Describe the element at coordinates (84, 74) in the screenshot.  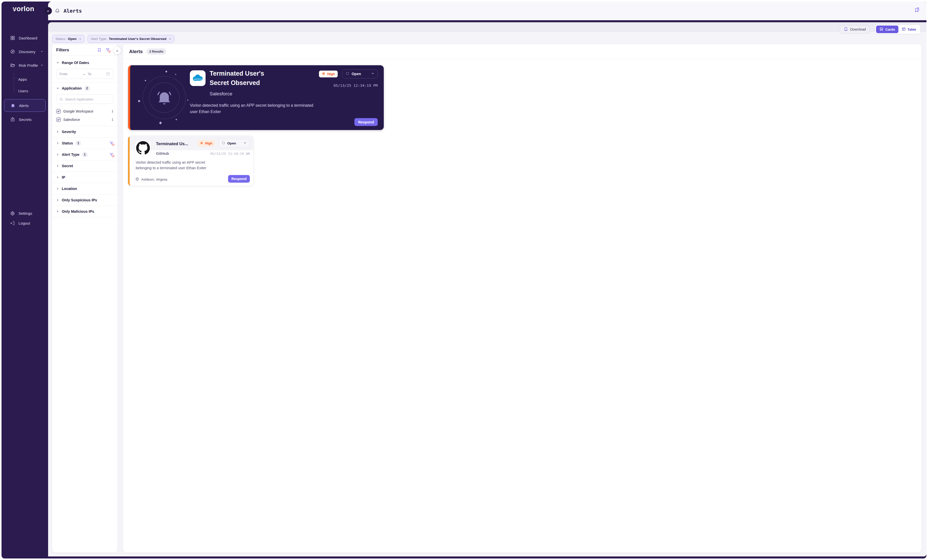
I see `arrow-right-icon: →` at that location.